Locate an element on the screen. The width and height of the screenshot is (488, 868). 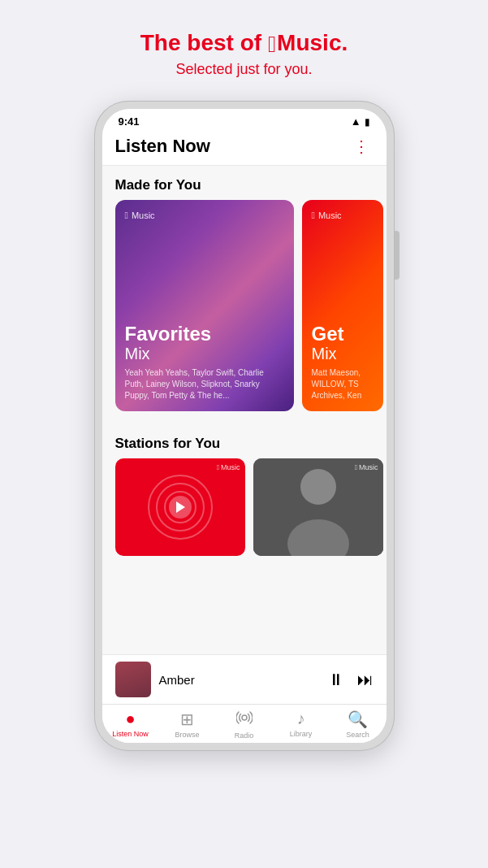
browse-label: Browse is located at coordinates (187, 735).